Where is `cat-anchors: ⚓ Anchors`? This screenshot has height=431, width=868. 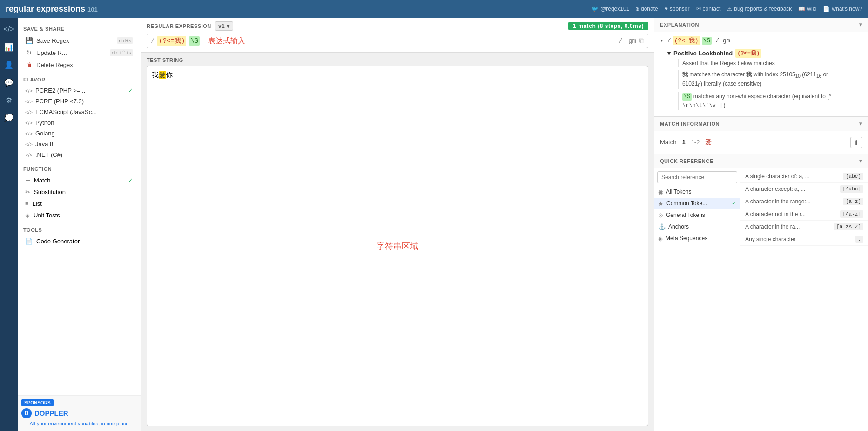 cat-anchors: ⚓ Anchors is located at coordinates (697, 227).